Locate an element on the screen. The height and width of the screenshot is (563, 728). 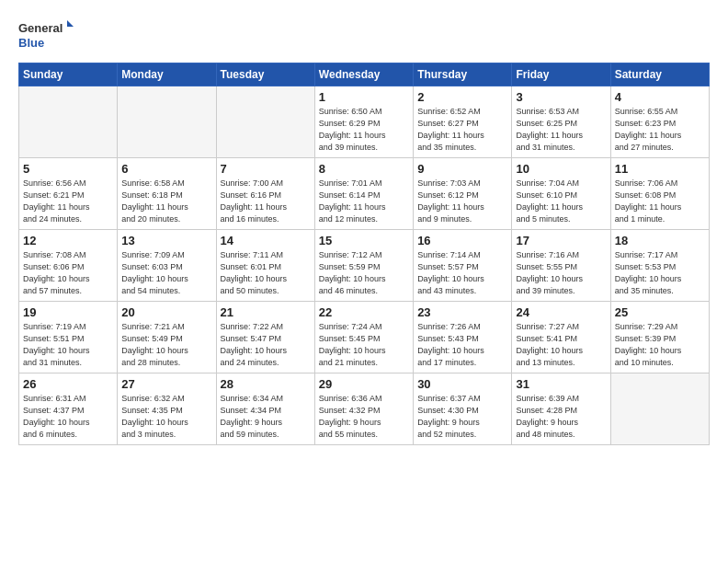
week-row-1: 1Sunrise: 6:50 AM Sunset: 6:29 PM Daylig… is located at coordinates (364, 122).